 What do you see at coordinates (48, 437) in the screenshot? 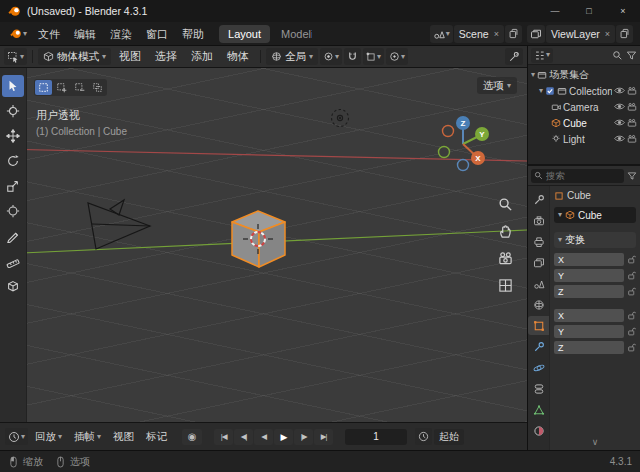
I see `menu-playback: 回放 ▾` at bounding box center [48, 437].